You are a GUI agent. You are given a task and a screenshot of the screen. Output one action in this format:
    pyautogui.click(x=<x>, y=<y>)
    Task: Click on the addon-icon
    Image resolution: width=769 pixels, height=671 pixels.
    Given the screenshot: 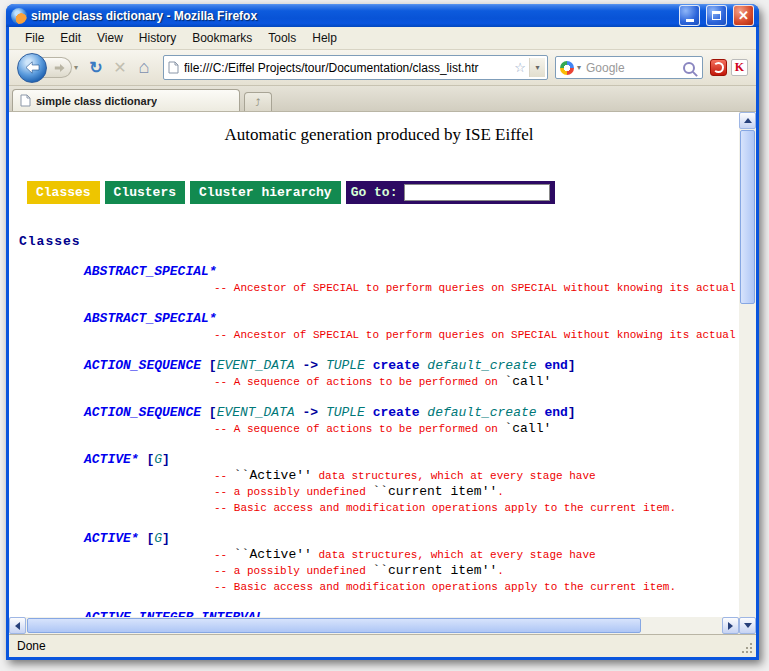 What is the action you would take?
    pyautogui.click(x=718, y=68)
    